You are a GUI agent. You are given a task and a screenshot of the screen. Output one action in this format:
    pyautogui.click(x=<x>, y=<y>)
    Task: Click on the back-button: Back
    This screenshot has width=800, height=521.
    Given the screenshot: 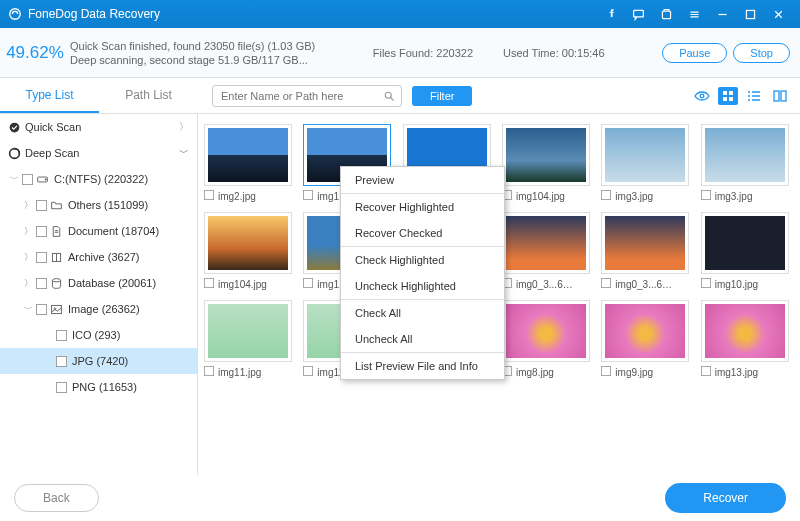 What is the action you would take?
    pyautogui.click(x=56, y=498)
    